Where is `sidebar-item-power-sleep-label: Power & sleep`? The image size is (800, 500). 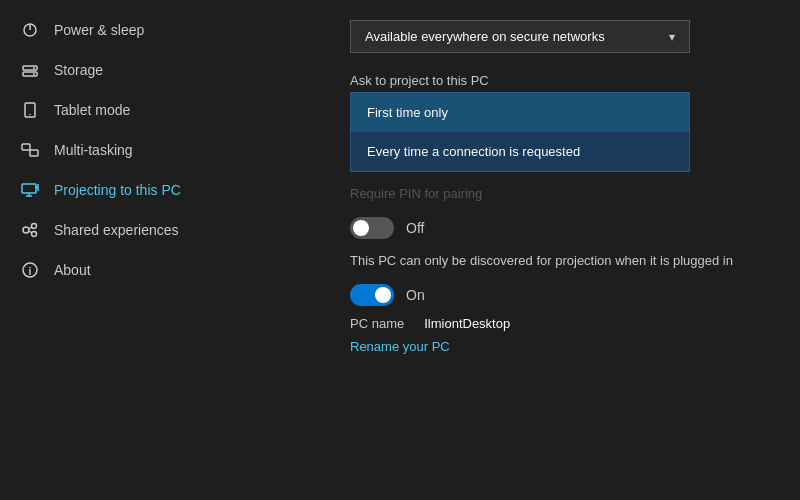 sidebar-item-power-sleep-label: Power & sleep is located at coordinates (99, 30).